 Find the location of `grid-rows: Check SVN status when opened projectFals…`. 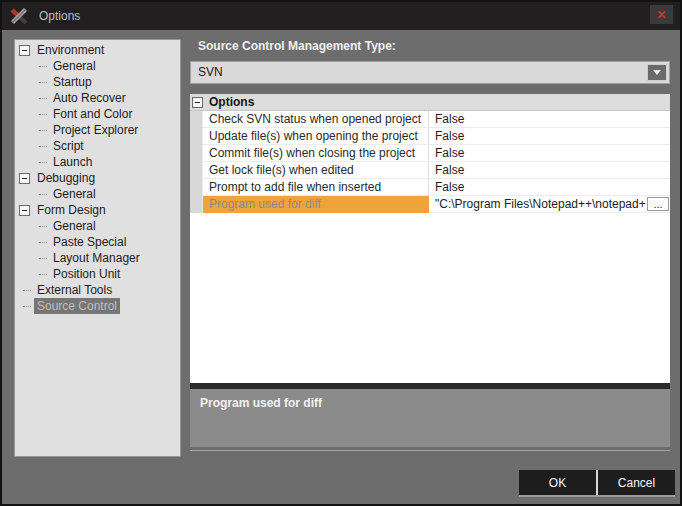

grid-rows: Check SVN status when opened projectFals… is located at coordinates (430, 162).